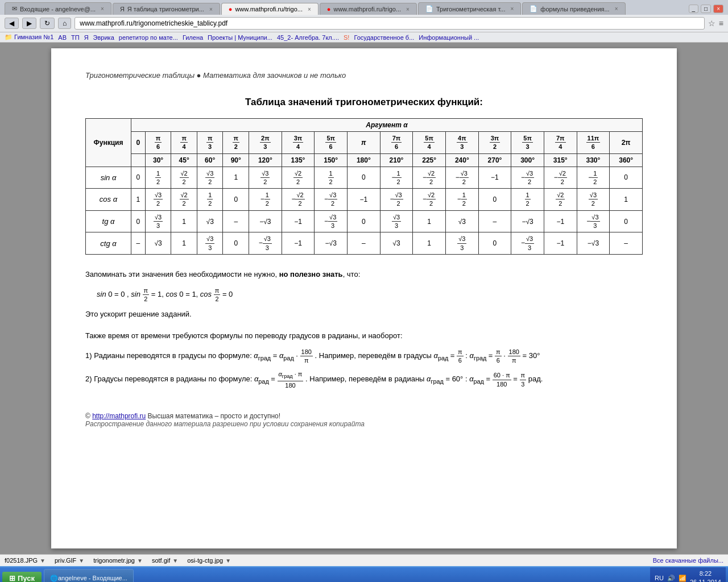  Describe the element at coordinates (626, 243) in the screenshot. I see `ctg-360: –` at that location.